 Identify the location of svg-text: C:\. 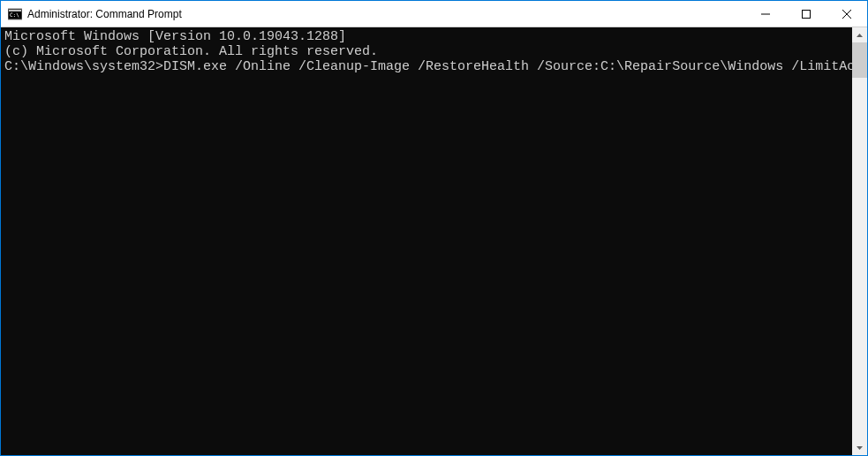
(14, 14).